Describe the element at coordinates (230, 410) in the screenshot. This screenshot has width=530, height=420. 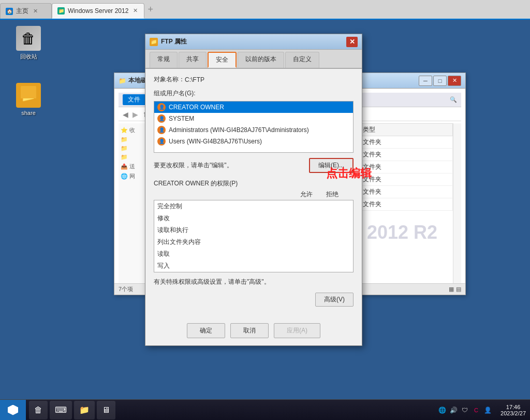
I see `taskbar-items: 🗑 ⌨ 📁 🖥` at that location.